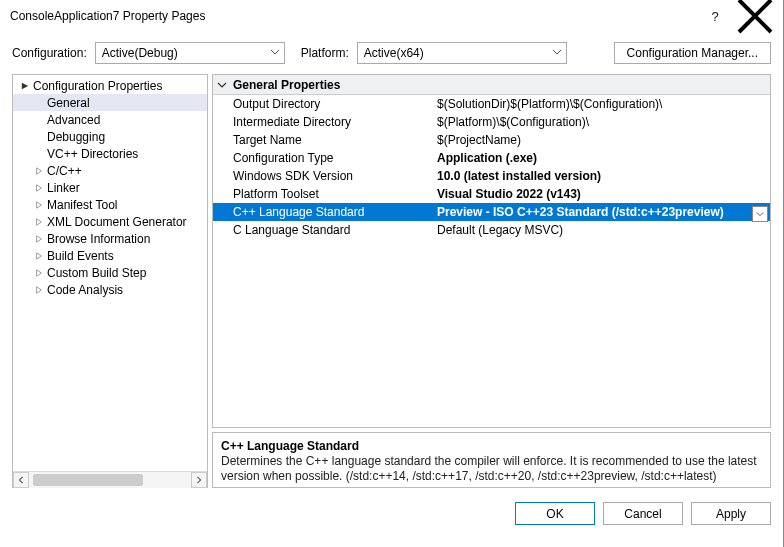  Describe the element at coordinates (85, 290) in the screenshot. I see `tree-item-label: Code Analysis` at that location.